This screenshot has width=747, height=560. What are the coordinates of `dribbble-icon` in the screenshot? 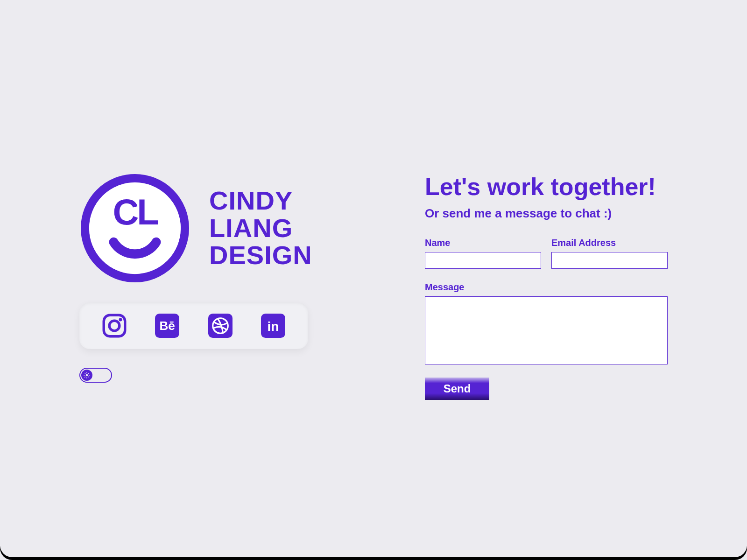 It's located at (220, 326).